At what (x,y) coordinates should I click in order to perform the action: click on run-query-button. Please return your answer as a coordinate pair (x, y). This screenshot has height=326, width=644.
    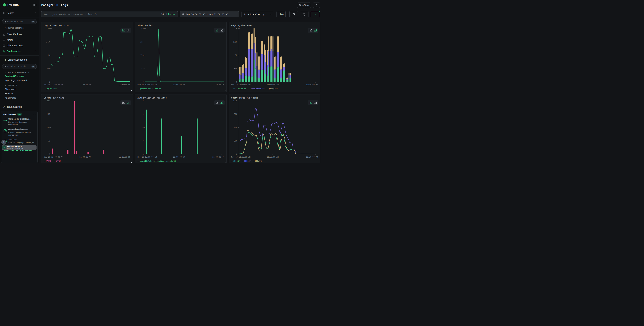
    Looking at the image, I should click on (315, 14).